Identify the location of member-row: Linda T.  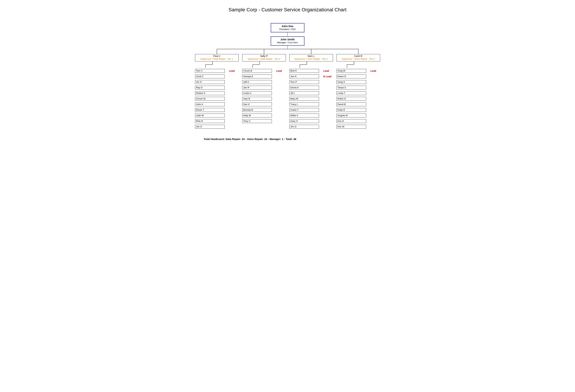
(358, 93).